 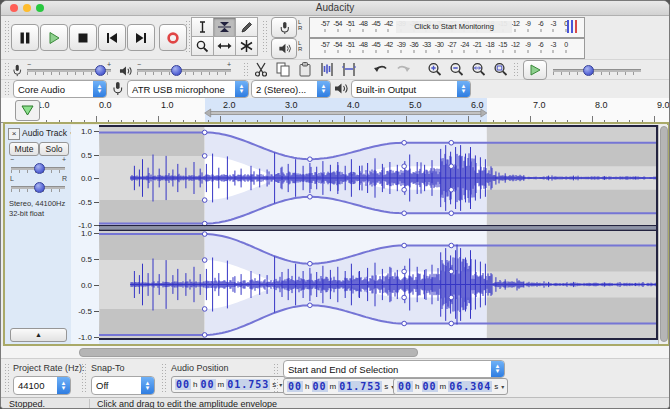 What do you see at coordinates (123, 386) in the screenshot?
I see `snap-to-select: Off ▲▼` at bounding box center [123, 386].